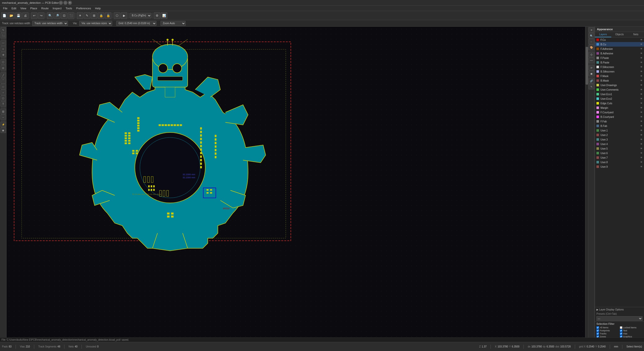 The image size is (644, 351). Describe the element at coordinates (619, 135) in the screenshot. I see `layer-item-User-2: User.2 👁` at that location.